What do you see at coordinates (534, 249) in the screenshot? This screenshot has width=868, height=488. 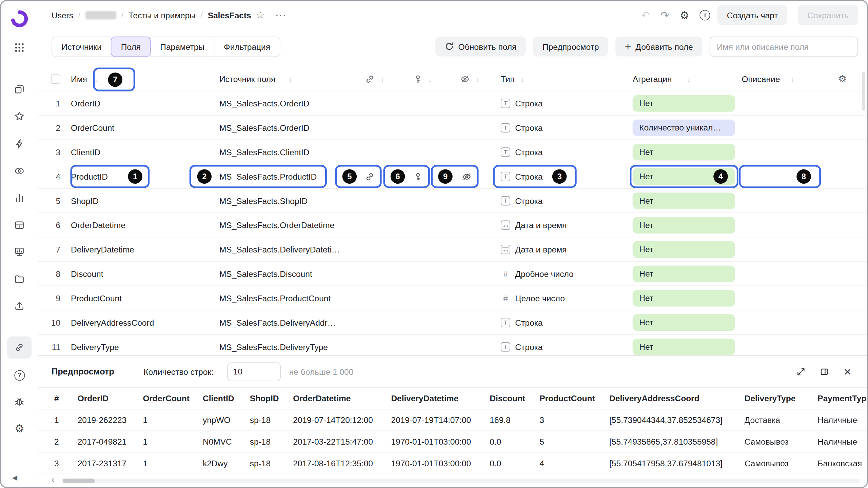 I see `field-type: Дата и время` at bounding box center [534, 249].